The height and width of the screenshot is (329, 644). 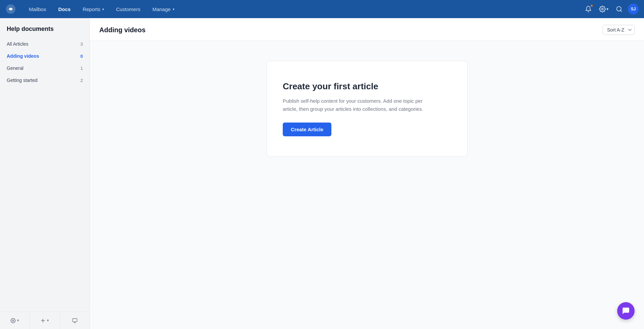 What do you see at coordinates (367, 30) in the screenshot?
I see `main-header: Adding videos Sort A-Z Sort Z-A Newest O…` at bounding box center [367, 30].